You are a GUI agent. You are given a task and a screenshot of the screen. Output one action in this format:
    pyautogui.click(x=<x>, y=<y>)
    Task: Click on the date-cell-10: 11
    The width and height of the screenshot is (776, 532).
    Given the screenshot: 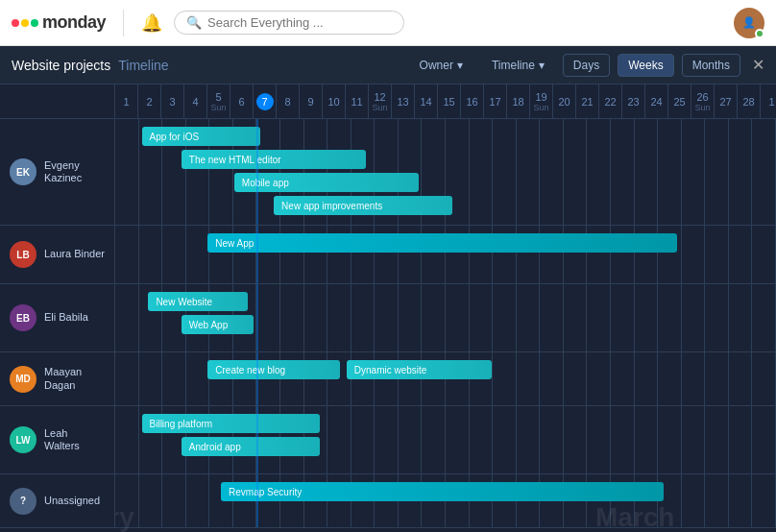 What is the action you would take?
    pyautogui.click(x=357, y=102)
    